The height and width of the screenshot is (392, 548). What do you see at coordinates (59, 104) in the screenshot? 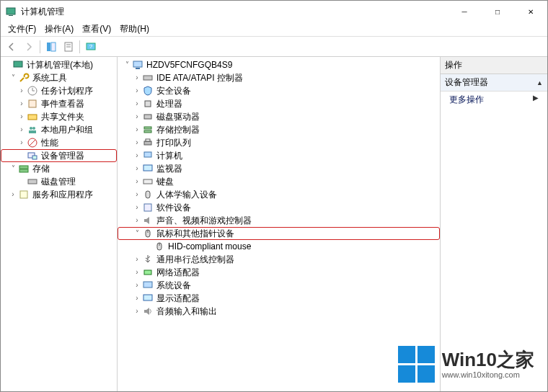
I see `tree-event-viewer: › 事件查看器` at bounding box center [59, 104].